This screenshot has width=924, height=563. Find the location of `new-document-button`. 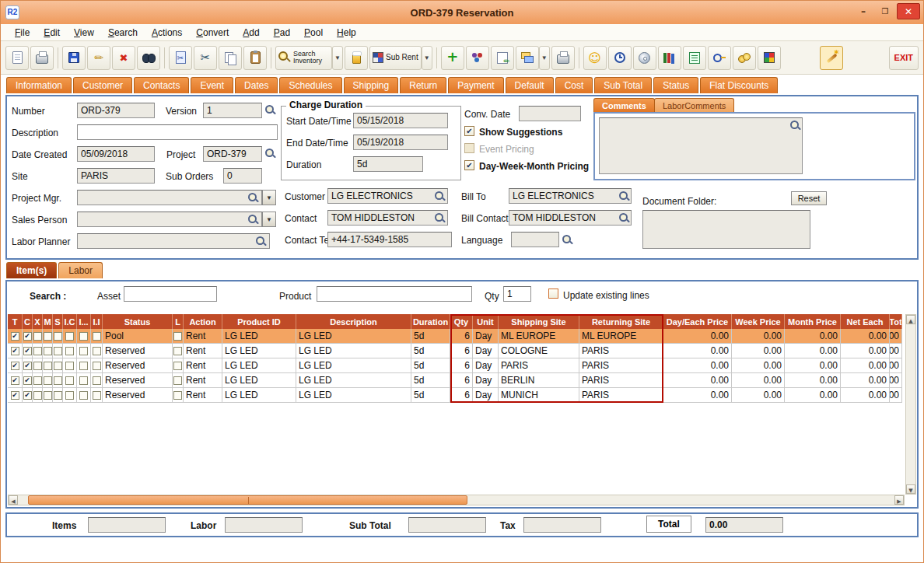

new-document-button is located at coordinates (17, 58).